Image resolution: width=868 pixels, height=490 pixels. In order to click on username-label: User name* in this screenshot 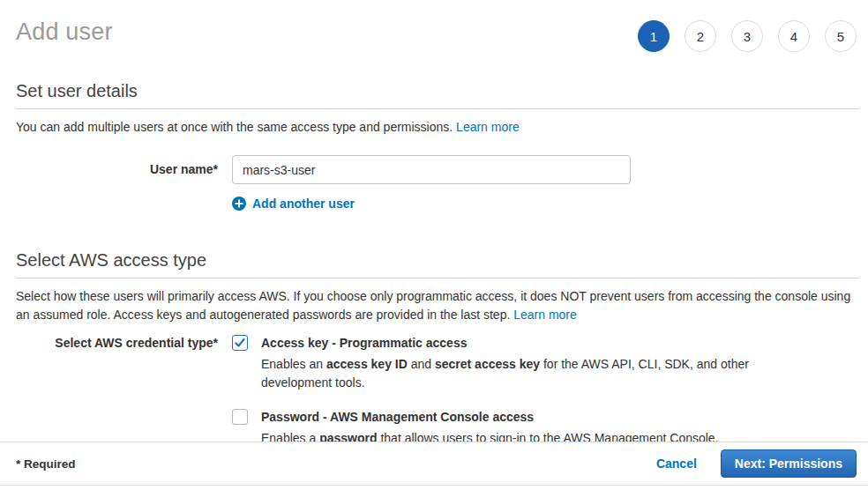, I will do `click(116, 166)`.